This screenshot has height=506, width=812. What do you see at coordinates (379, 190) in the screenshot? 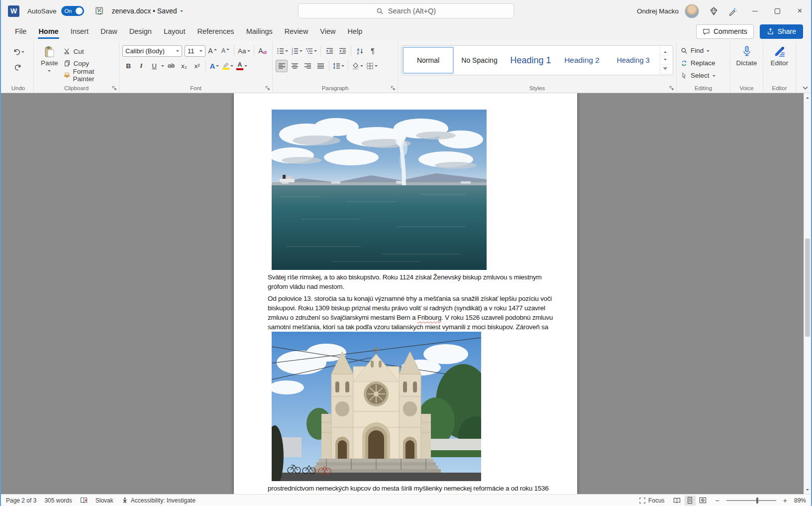
I see `lake-geneva-photo` at bounding box center [379, 190].